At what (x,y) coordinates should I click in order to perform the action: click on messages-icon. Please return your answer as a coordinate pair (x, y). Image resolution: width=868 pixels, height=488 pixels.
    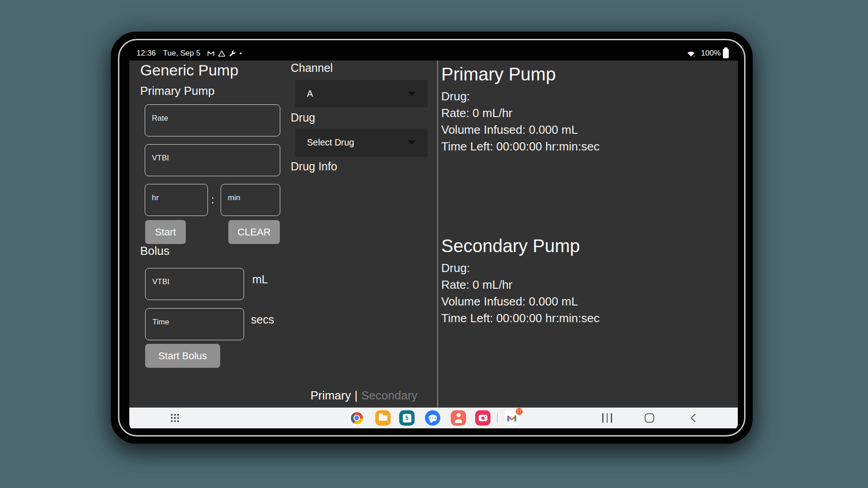
    Looking at the image, I should click on (433, 418).